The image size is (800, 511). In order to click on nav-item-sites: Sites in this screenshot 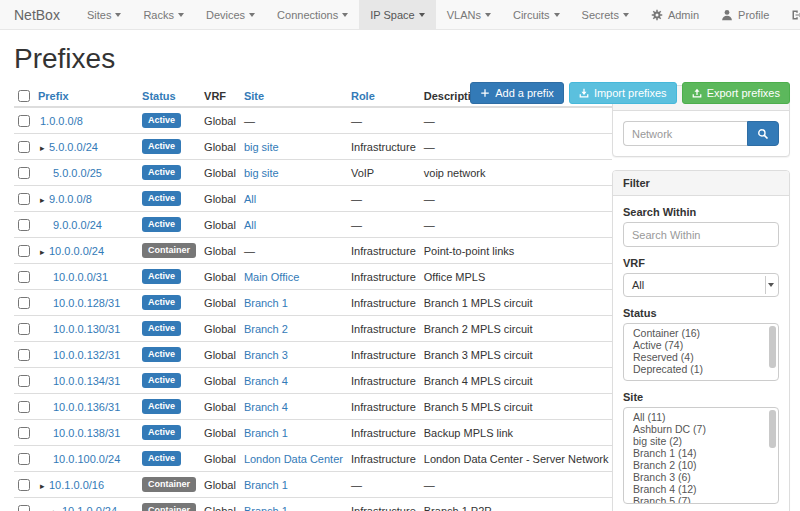, I will do `click(104, 14)`.